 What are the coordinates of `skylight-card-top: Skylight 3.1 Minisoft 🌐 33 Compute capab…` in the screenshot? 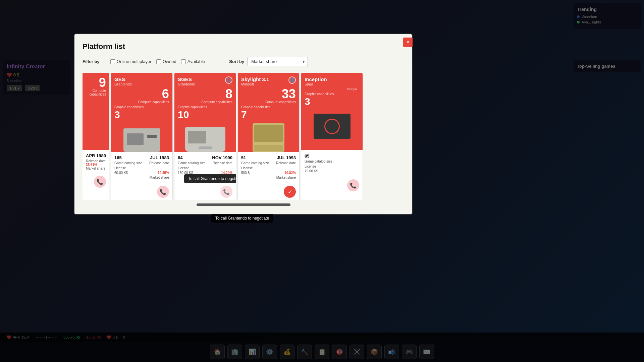 It's located at (268, 113).